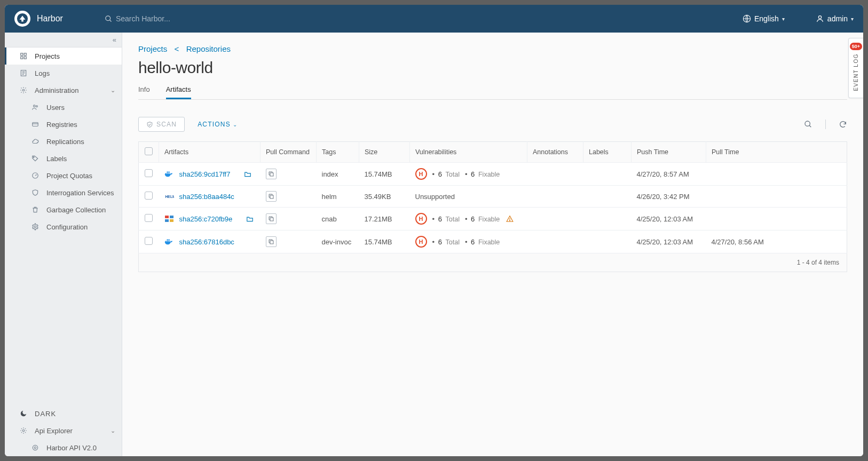 Image resolution: width=868 pixels, height=461 pixels. I want to click on sidebar-item-label: Users, so click(56, 108).